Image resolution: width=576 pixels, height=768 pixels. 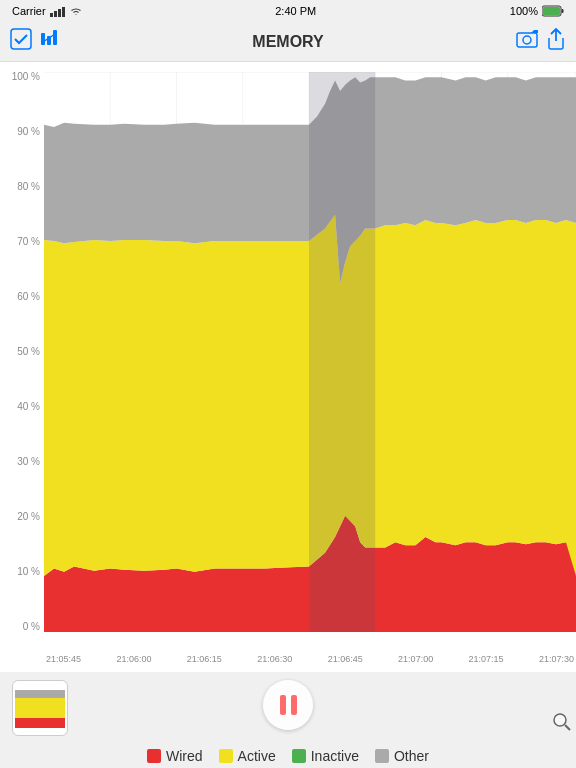 I want to click on y-label-20: 20 %, so click(x=28, y=517).